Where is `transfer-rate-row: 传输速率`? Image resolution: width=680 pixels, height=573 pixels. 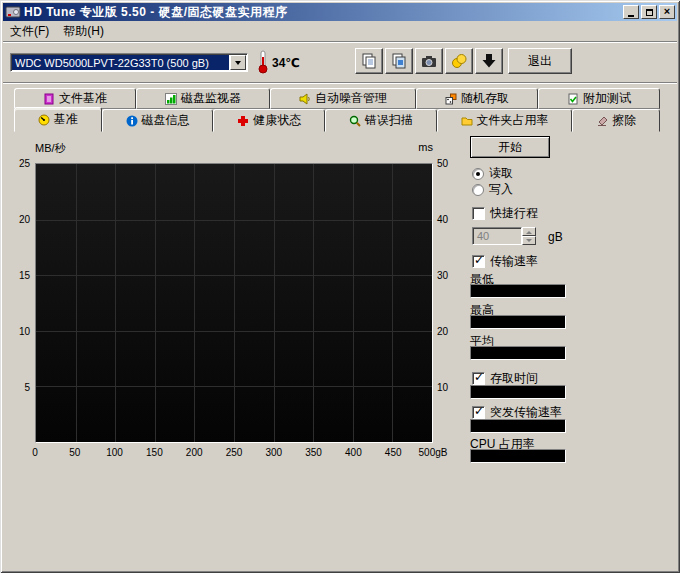
transfer-rate-row: 传输速率 is located at coordinates (505, 262).